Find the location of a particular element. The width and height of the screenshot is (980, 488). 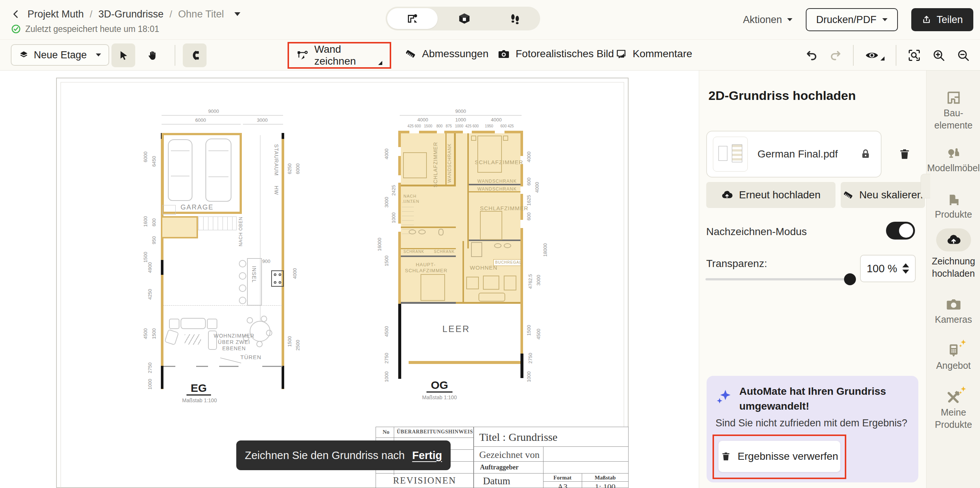

table-line is located at coordinates (425, 437).